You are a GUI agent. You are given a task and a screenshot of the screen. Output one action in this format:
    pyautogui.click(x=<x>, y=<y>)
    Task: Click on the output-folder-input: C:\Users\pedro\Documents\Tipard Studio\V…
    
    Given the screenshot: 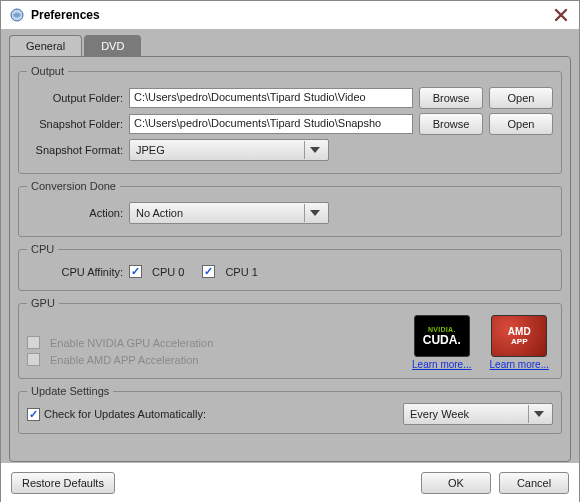 What is the action you would take?
    pyautogui.click(x=271, y=98)
    